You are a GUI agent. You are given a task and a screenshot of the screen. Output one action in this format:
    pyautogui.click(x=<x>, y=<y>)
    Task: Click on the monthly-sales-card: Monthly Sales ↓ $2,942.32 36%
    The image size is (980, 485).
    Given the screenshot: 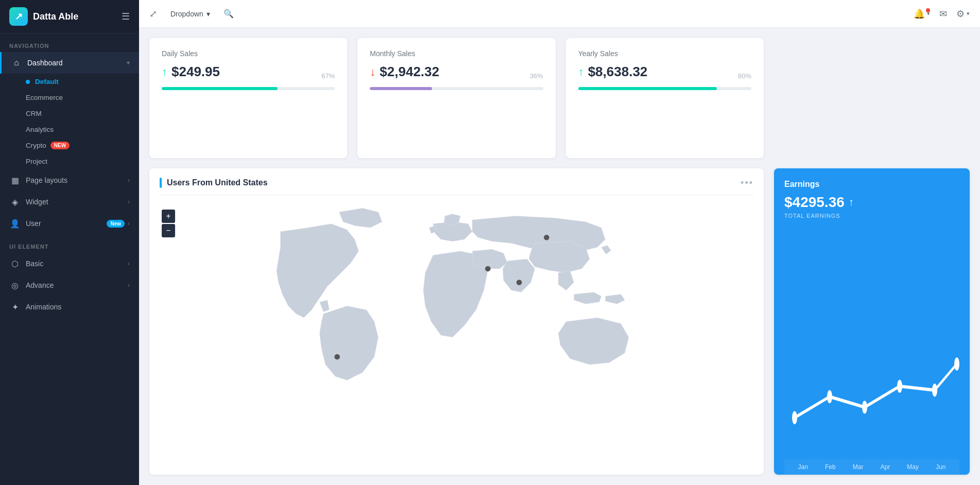 What is the action you would take?
    pyautogui.click(x=456, y=98)
    